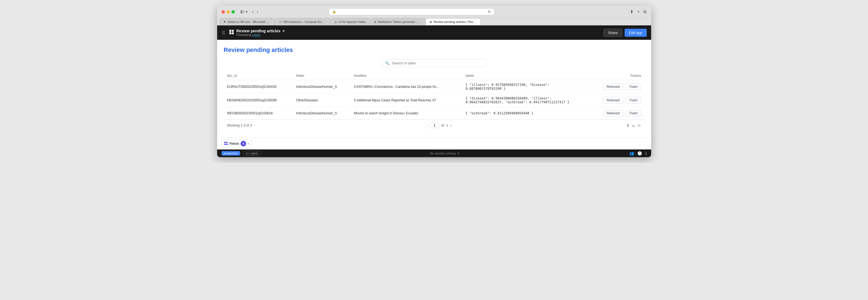  Describe the element at coordinates (258, 76) in the screenshot. I see `col-doc-id: doc_id` at that location.